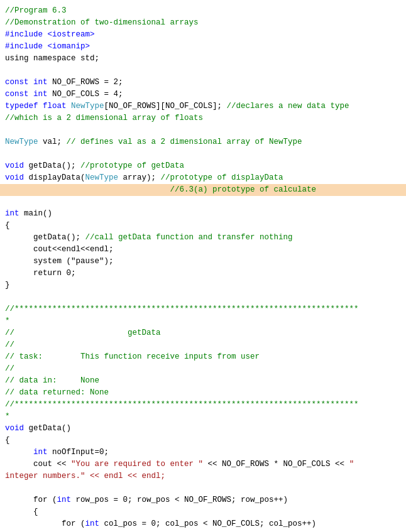  Describe the element at coordinates (203, 11) in the screenshot. I see `code-line: //Program 6.3` at that location.